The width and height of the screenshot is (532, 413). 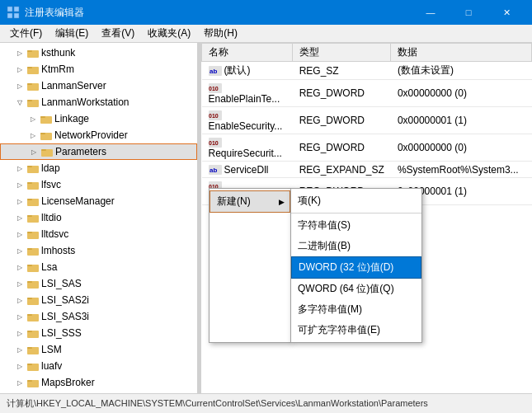 What do you see at coordinates (33, 366) in the screenshot?
I see `folder-icon-luafv` at bounding box center [33, 366].